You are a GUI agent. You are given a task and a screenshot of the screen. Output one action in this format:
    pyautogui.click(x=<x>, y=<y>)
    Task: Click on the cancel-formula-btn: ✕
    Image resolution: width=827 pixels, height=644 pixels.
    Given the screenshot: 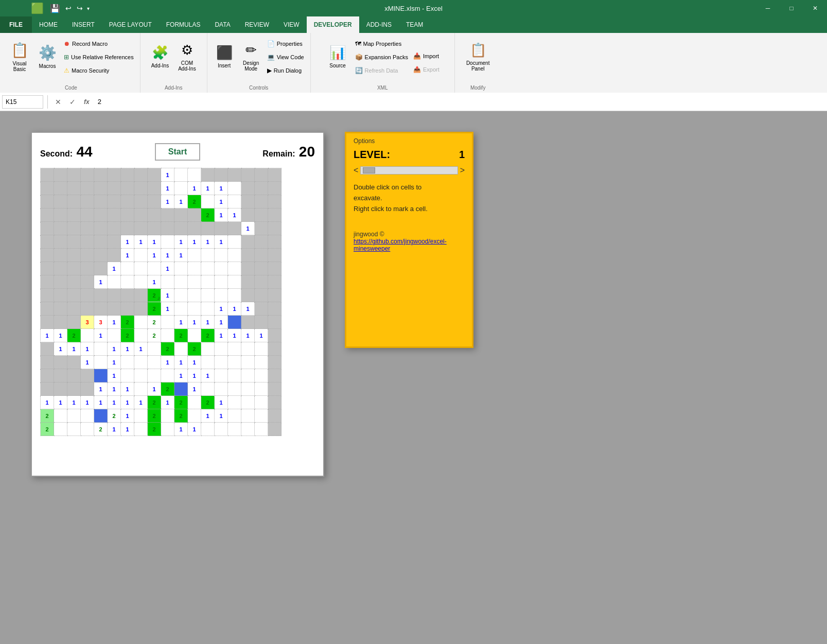 What is the action you would take?
    pyautogui.click(x=58, y=102)
    